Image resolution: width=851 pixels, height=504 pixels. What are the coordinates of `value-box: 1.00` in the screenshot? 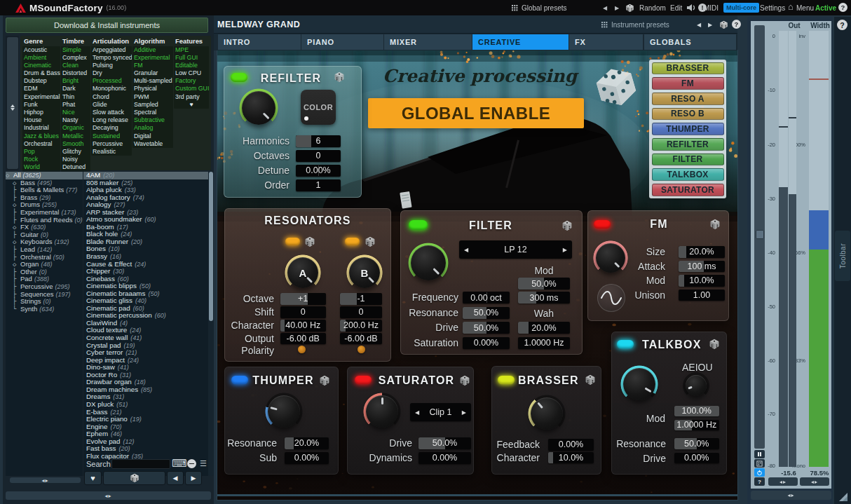 It's located at (702, 296).